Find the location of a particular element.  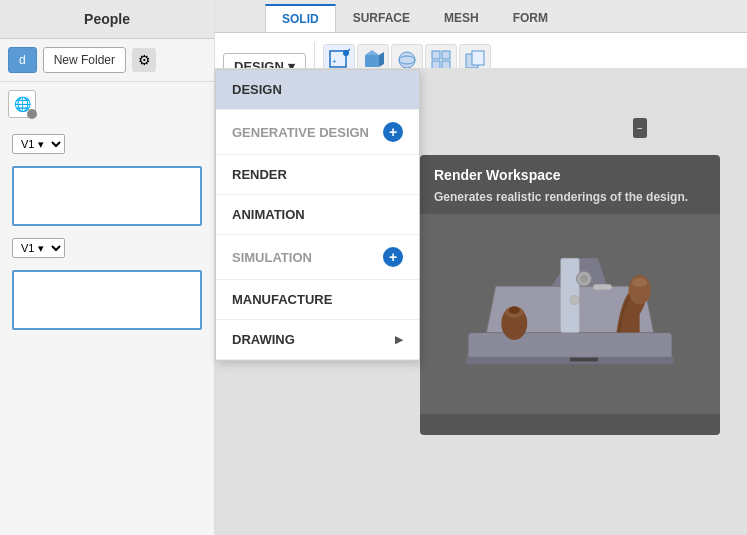

menu-item-simulation: SIMULATION + is located at coordinates (318, 258).